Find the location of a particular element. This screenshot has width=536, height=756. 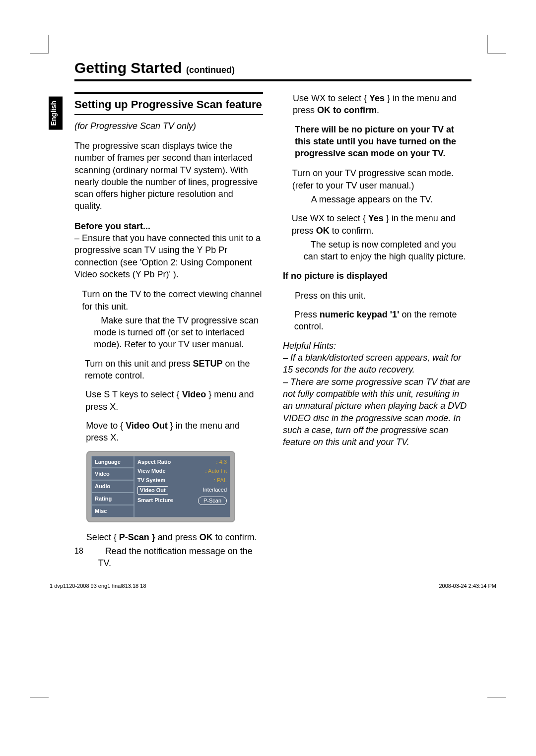

pscan-label: P-Scan } is located at coordinates (137, 537).